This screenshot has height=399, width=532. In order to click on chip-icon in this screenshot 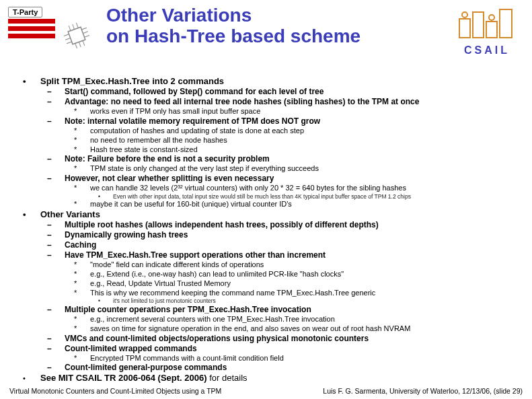, I will do `click(77, 36)`.